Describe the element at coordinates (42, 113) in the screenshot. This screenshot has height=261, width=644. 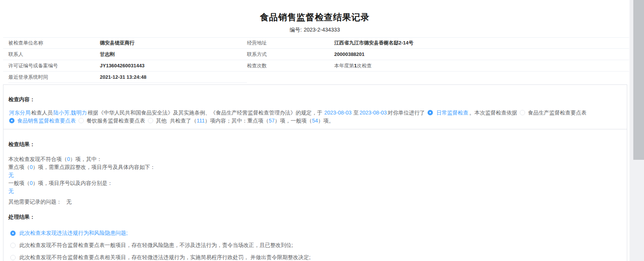
I see `static-text: 检查人员` at that location.